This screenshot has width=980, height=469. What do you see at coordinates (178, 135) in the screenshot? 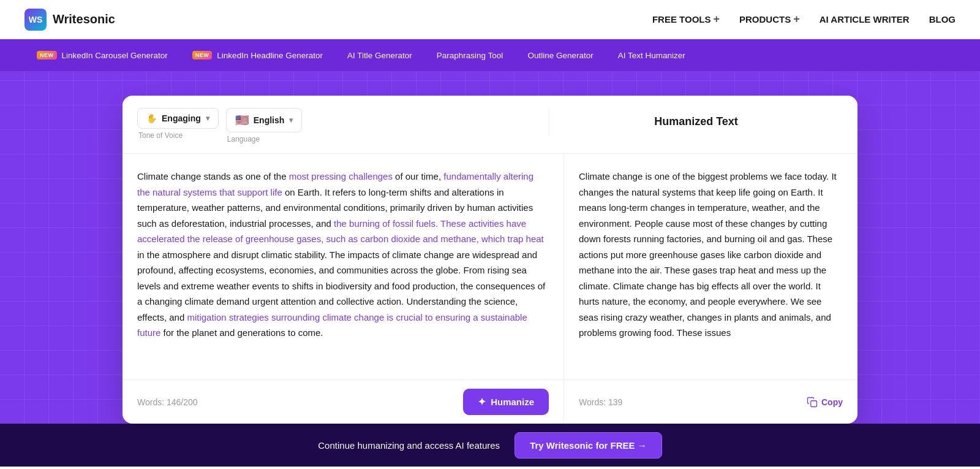
I see `tone-label: Tone of Voice` at bounding box center [178, 135].